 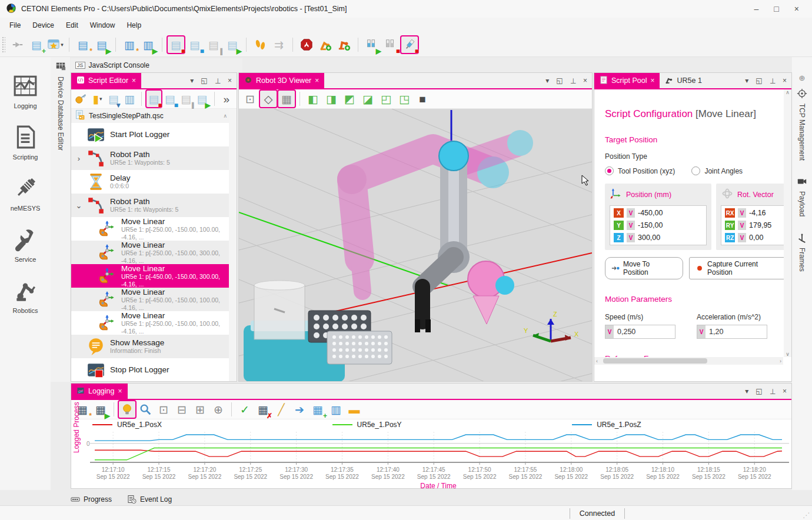 I want to click on tree-scrollbar: ∨, so click(x=233, y=245).